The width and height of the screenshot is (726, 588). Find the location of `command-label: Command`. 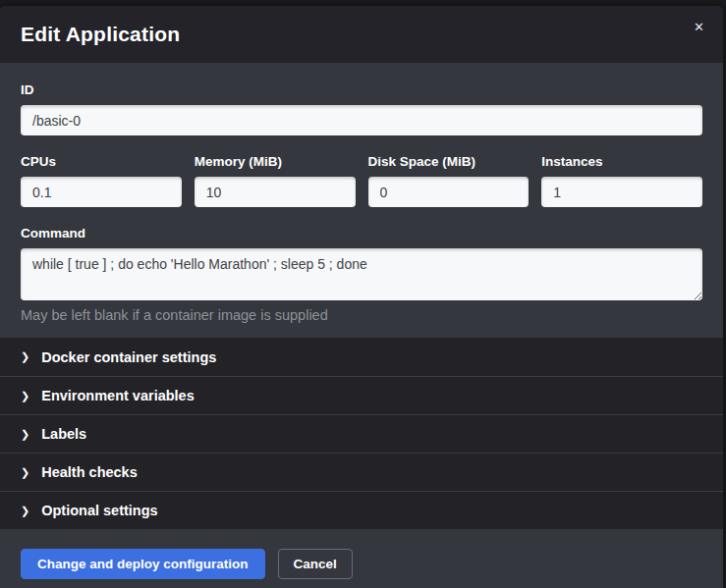

command-label: Command is located at coordinates (362, 234).